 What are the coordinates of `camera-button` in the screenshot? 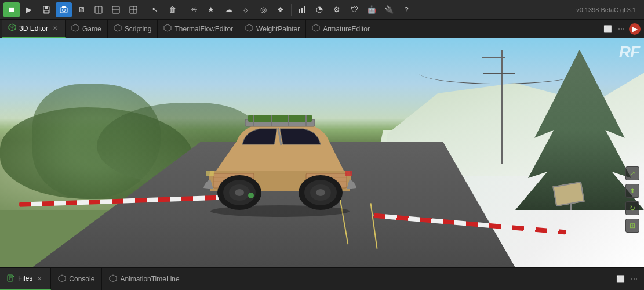 It's located at (64, 10).